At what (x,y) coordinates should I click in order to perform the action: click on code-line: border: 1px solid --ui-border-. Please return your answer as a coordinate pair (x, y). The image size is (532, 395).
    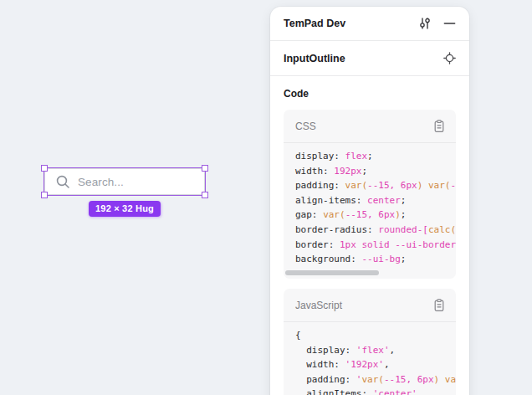
    Looking at the image, I should click on (376, 245).